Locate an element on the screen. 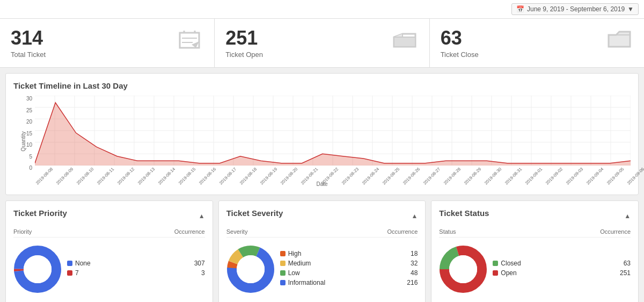 This screenshot has width=644, height=302. ticket-open-label: Ticket Open is located at coordinates (244, 55).